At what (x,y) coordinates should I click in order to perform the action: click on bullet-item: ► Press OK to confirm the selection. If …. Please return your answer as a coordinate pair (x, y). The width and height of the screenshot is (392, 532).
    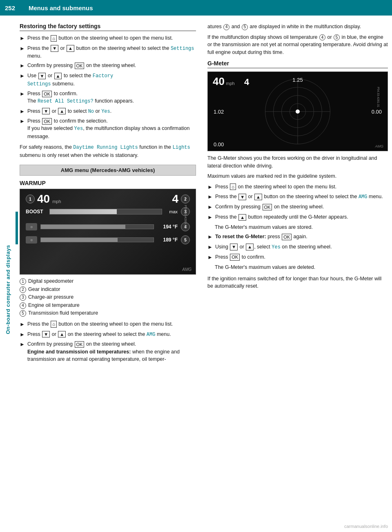
    Looking at the image, I should click on (108, 129).